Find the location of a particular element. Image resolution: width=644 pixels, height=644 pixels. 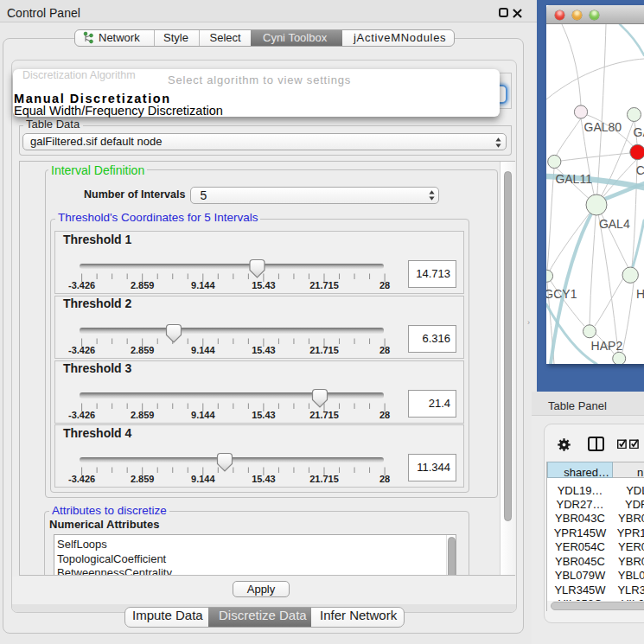

svg-text: GCY1 is located at coordinates (562, 294).